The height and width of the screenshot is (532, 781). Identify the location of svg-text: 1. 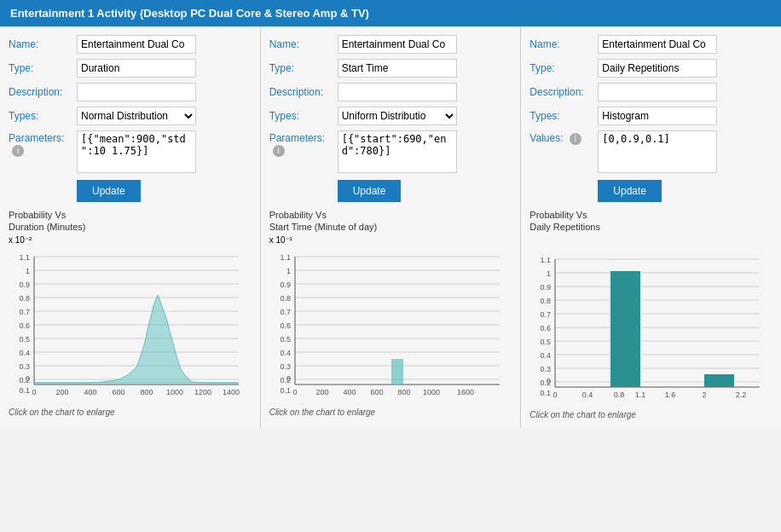
(549, 274).